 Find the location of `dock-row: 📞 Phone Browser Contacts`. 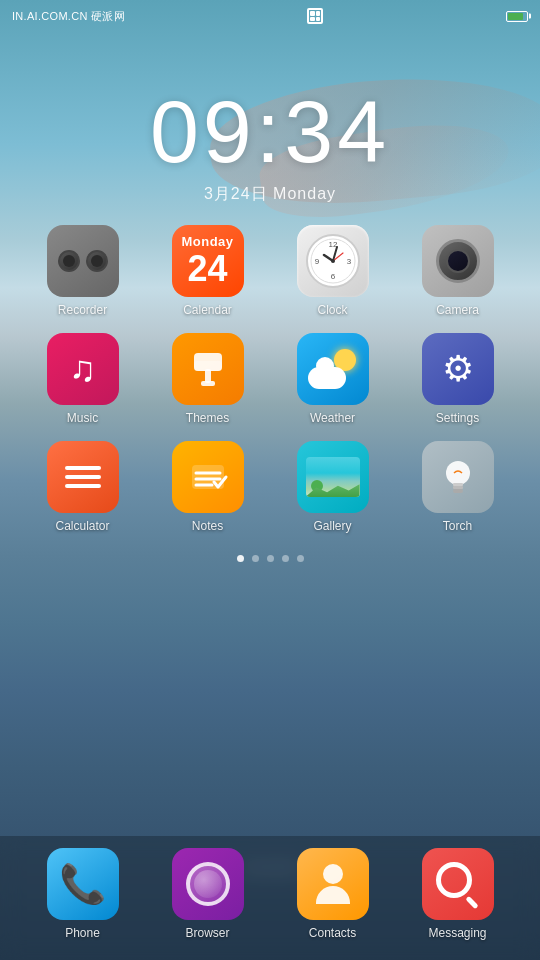

dock-row: 📞 Phone Browser Contacts is located at coordinates (270, 894).